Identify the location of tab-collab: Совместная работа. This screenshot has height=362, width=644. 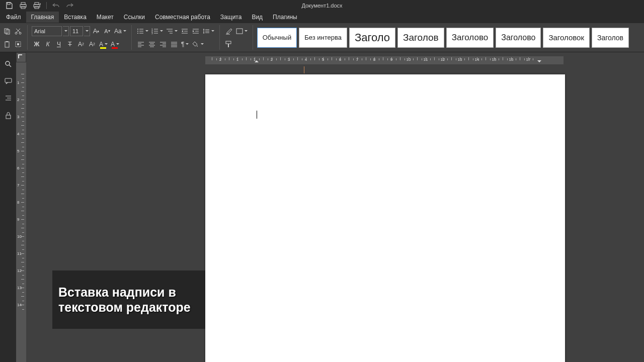
(183, 17).